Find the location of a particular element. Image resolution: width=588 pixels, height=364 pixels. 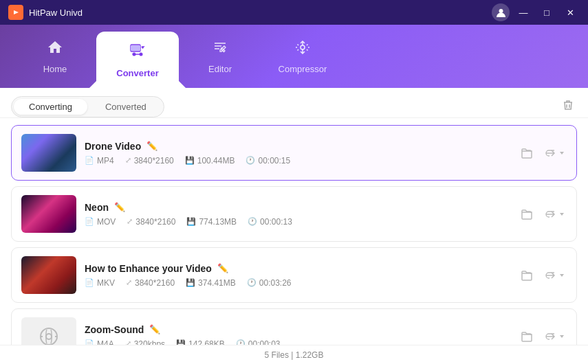

nav-compressor-label: Compressor is located at coordinates (303, 69).